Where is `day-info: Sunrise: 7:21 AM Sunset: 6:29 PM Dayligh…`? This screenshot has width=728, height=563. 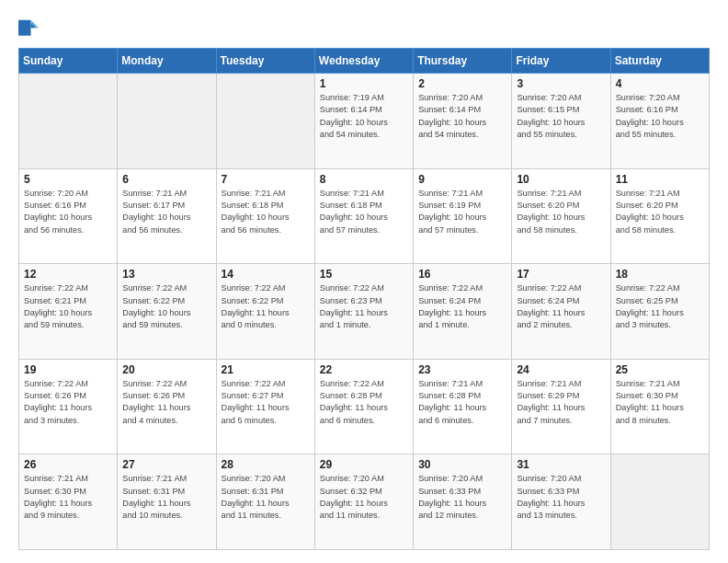
day-info: Sunrise: 7:21 AM Sunset: 6:29 PM Dayligh… is located at coordinates (561, 403).